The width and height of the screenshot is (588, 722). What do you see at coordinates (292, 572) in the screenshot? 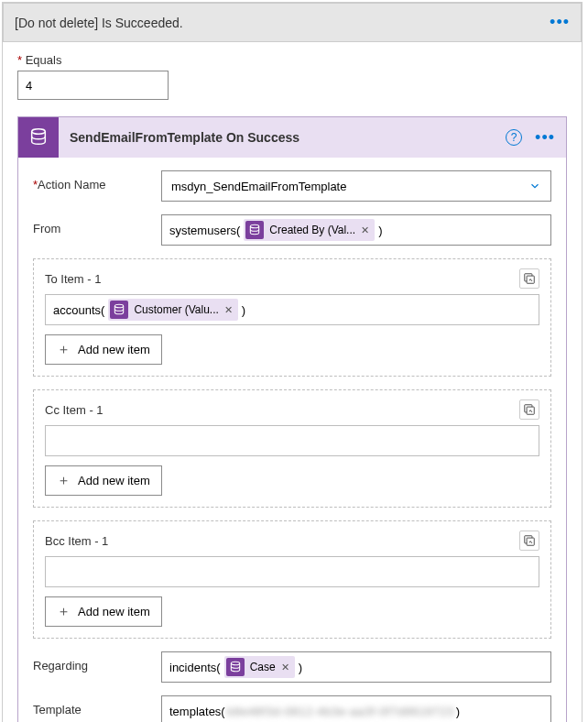
I see `bcc-input` at bounding box center [292, 572].